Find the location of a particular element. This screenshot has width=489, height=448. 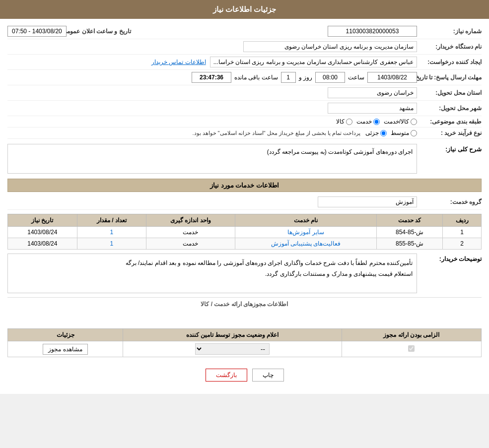

تاریخ-مهلت: 1403/08/22 is located at coordinates (392, 77).